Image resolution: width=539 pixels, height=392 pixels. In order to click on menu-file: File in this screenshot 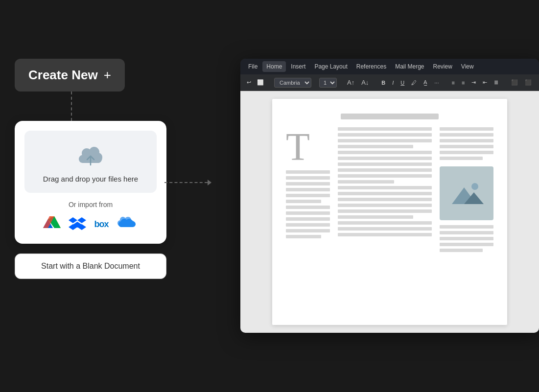, I will do `click(253, 67)`.